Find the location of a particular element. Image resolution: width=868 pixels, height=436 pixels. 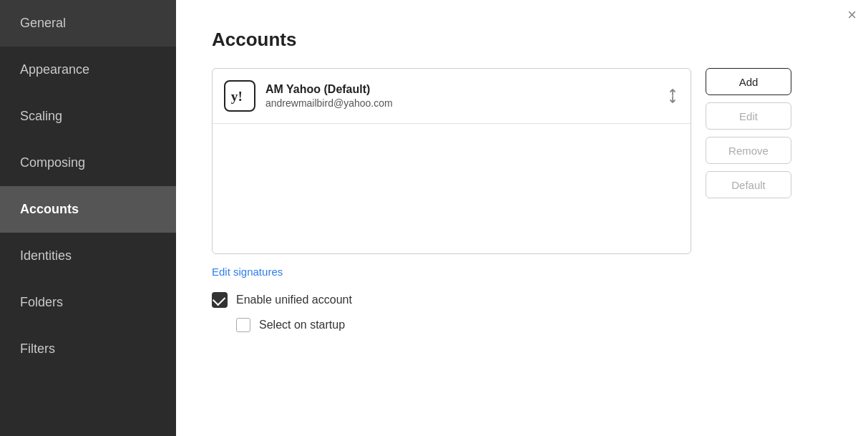

unified-account-checkbox is located at coordinates (220, 300).